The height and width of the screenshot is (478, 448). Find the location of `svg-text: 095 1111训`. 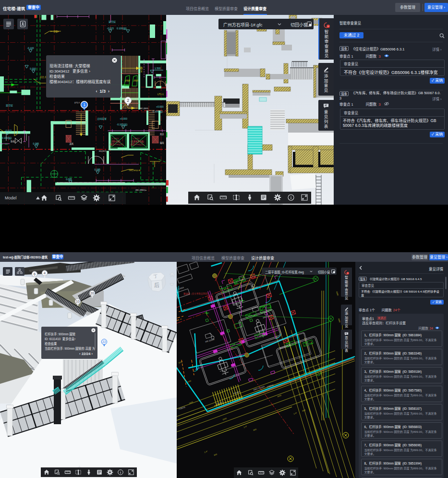

svg-text: 095 1111训 is located at coordinates (210, 340).